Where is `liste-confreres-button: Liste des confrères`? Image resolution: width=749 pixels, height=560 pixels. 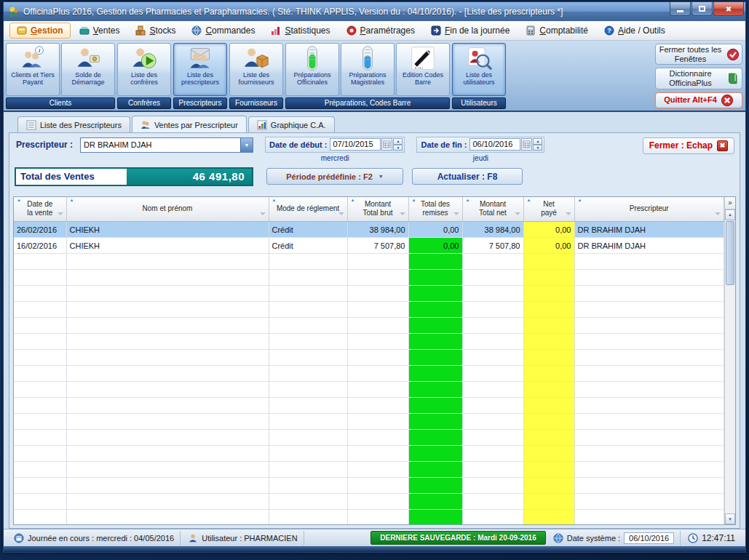
liste-confreres-button: Liste des confrères is located at coordinates (144, 70).